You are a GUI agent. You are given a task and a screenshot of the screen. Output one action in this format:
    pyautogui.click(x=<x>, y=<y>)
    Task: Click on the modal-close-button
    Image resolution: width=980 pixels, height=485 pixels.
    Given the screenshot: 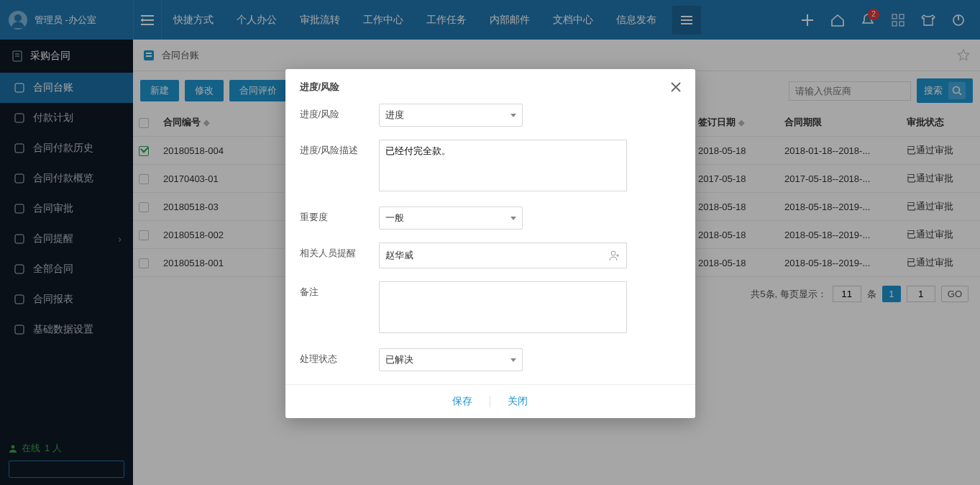 What is the action you would take?
    pyautogui.click(x=676, y=87)
    